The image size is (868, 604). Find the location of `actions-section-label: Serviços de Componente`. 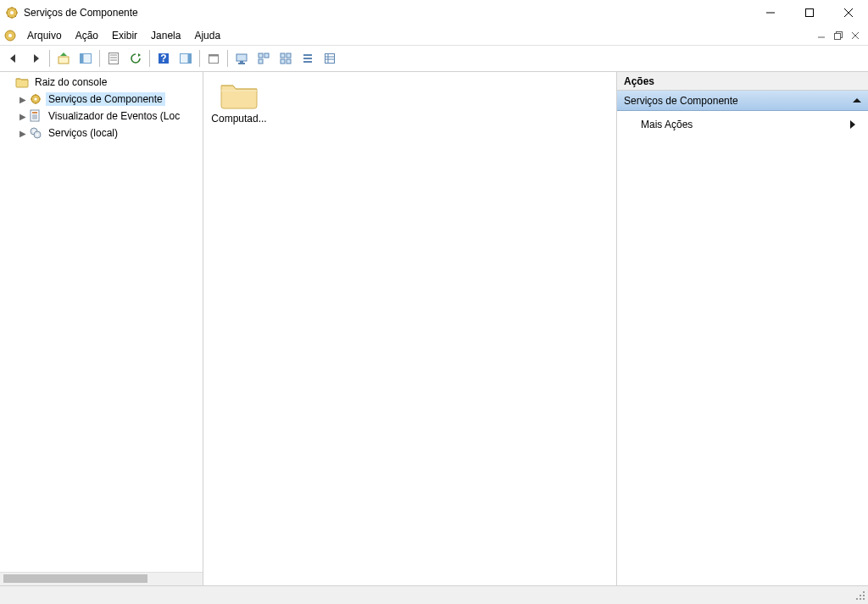

actions-section-label: Serviços de Componente is located at coordinates (682, 101).